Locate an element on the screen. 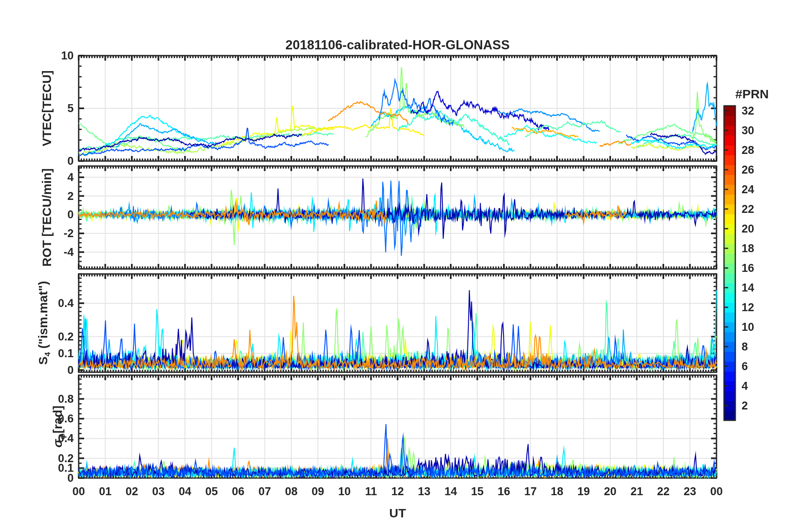 The height and width of the screenshot is (532, 796). colorbar-tick-label: 16 is located at coordinates (758, 268).